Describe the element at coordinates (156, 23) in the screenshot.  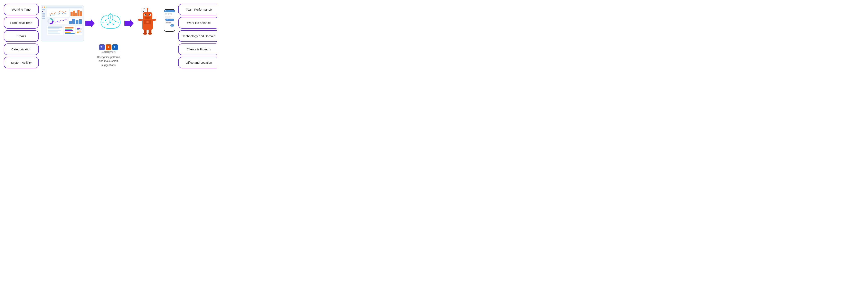
I see `robot-phone-area: 💬` at that location.